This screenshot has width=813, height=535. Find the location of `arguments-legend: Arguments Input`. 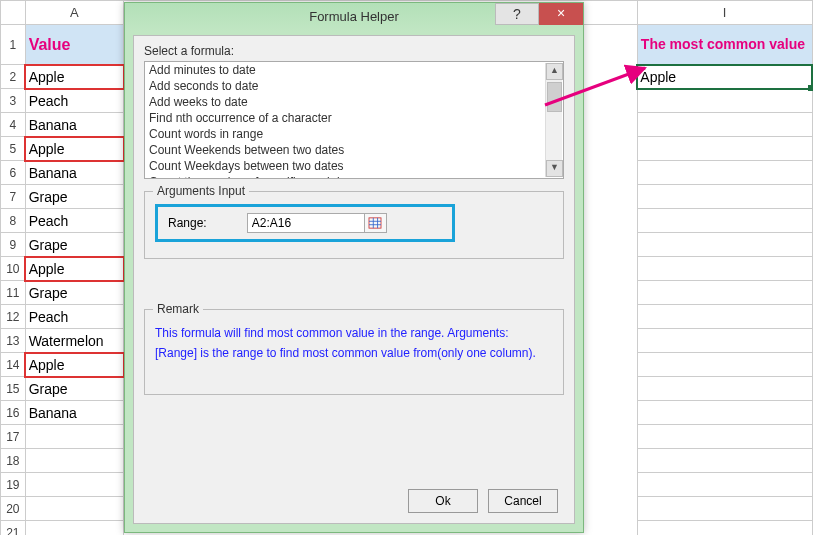

arguments-legend: Arguments Input is located at coordinates (201, 191).